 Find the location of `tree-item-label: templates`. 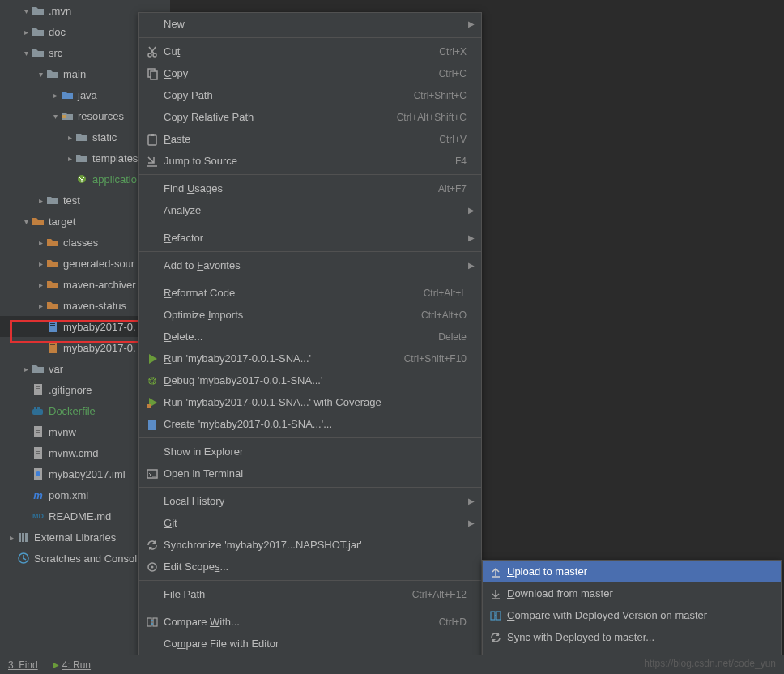

tree-item-label: templates is located at coordinates (115, 159).